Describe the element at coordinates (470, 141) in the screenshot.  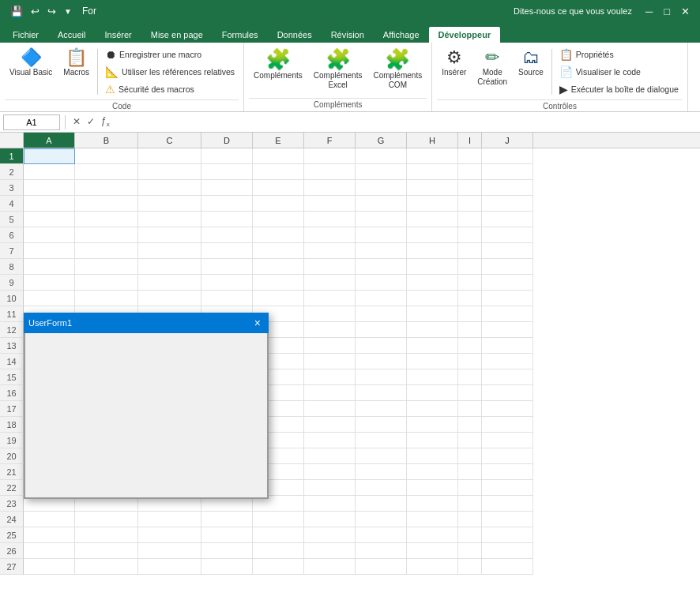
I see `col-header-I: I` at that location.